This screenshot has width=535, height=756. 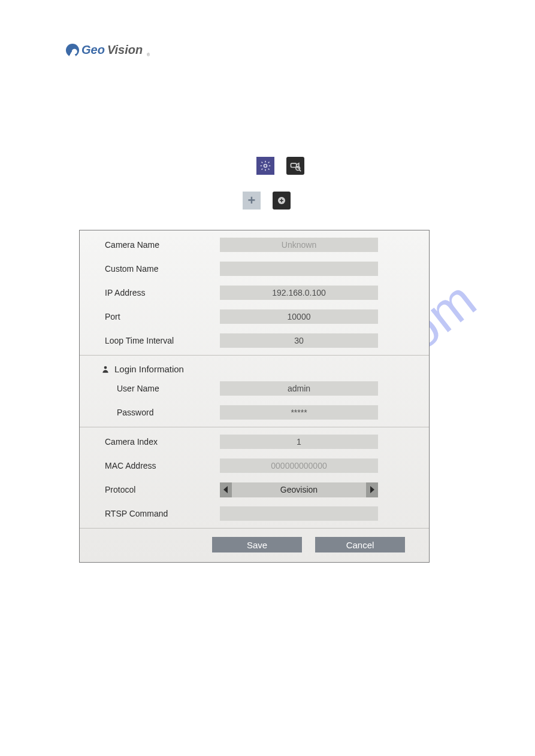 I want to click on logo-text-vision: Vision, so click(x=125, y=50).